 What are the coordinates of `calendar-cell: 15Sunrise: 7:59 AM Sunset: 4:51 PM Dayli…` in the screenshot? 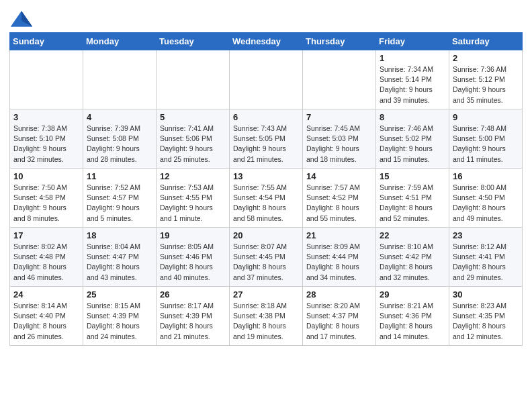 It's located at (412, 198).